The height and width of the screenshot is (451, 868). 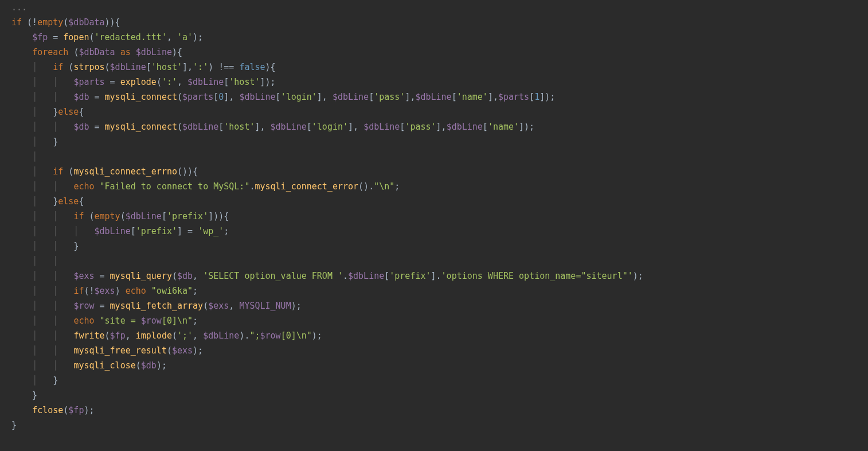 What do you see at coordinates (201, 67) in the screenshot?
I see `code-token: ':'` at bounding box center [201, 67].